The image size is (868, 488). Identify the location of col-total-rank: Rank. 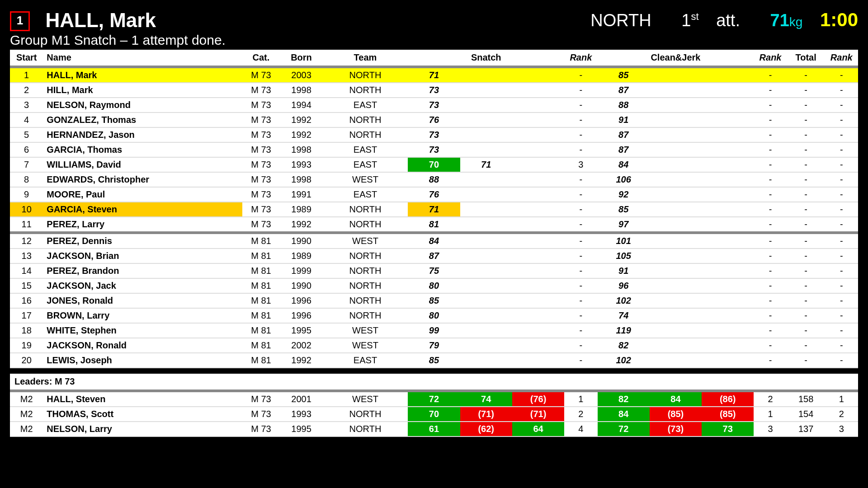
(842, 58).